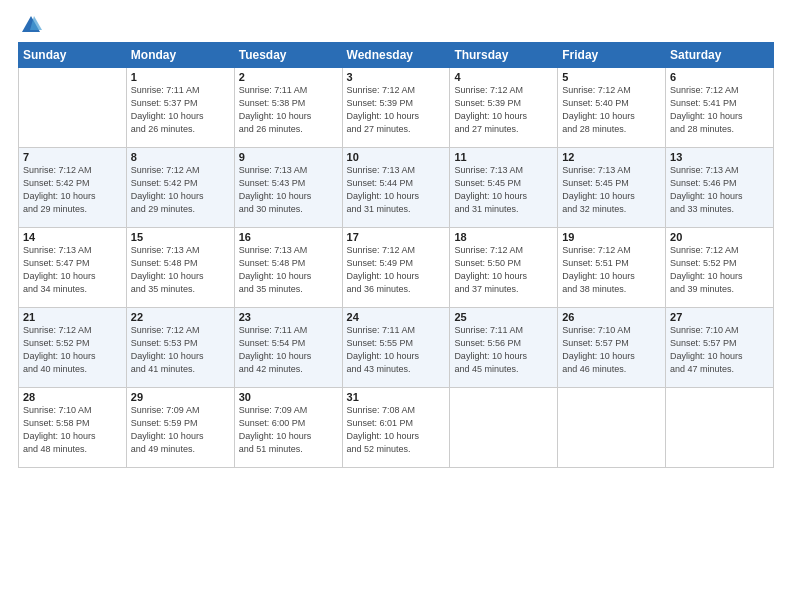 The image size is (792, 612). I want to click on day-info: Sunrise: 7:11 AM Sunset: 5:56 PM Dayligh…, so click(504, 350).